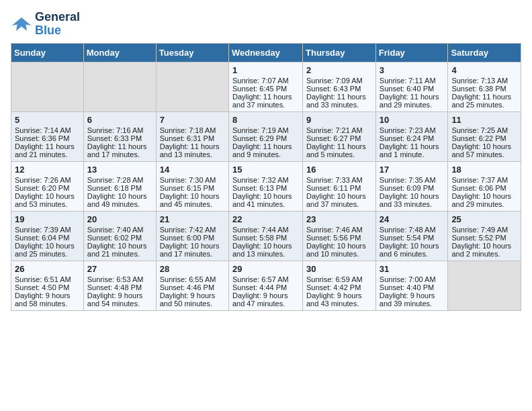 This screenshot has width=532, height=411. What do you see at coordinates (412, 169) in the screenshot?
I see `day-number: 17` at bounding box center [412, 169].